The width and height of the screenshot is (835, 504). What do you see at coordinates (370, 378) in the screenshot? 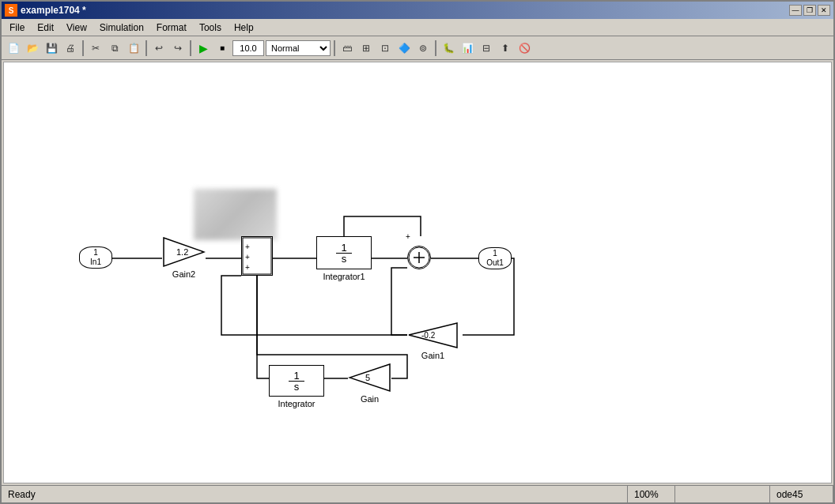
I see `gain-block: 5 Gain` at bounding box center [370, 378].